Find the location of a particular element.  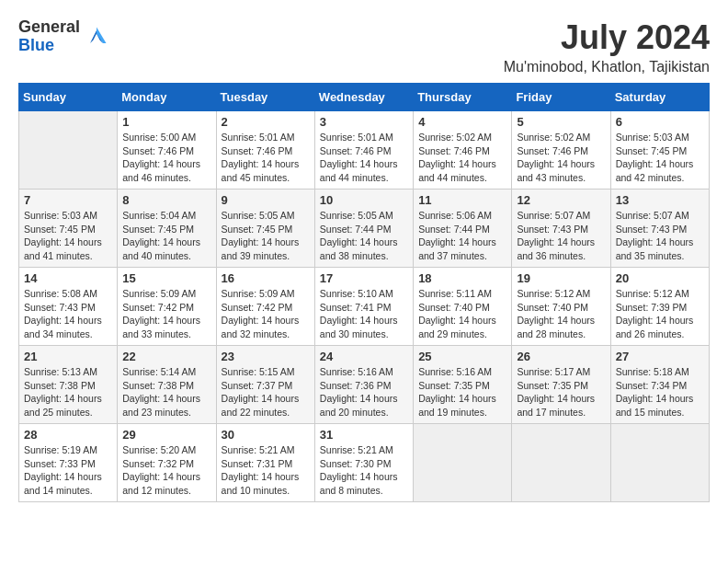

calendar-cell: 15Sunrise: 5:09 AMSunset: 7:42 PMDayligh… is located at coordinates (167, 307).